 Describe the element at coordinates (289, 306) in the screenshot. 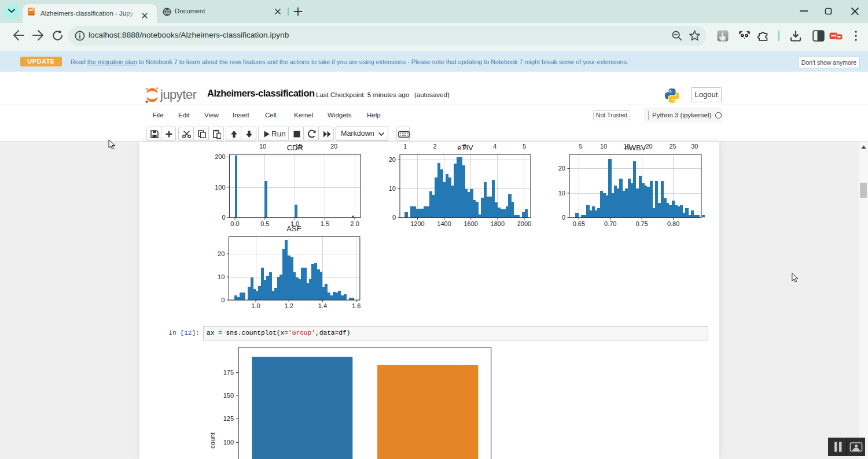

I see `svg-text: 1.2` at that location.